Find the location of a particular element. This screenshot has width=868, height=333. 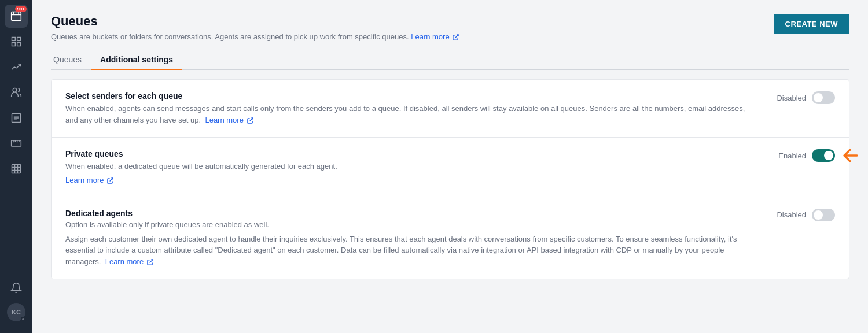

sidebar: 99+ is located at coordinates (16, 166).